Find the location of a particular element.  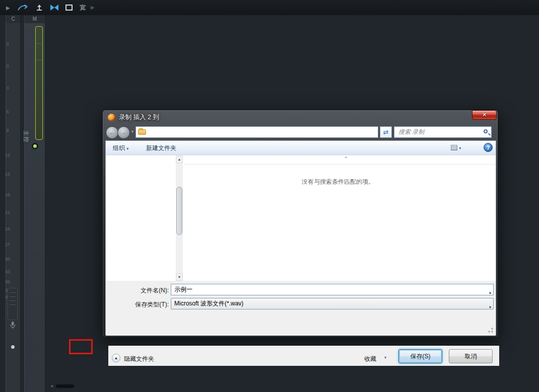

db-scale-label: 30 is located at coordinates (8, 259).